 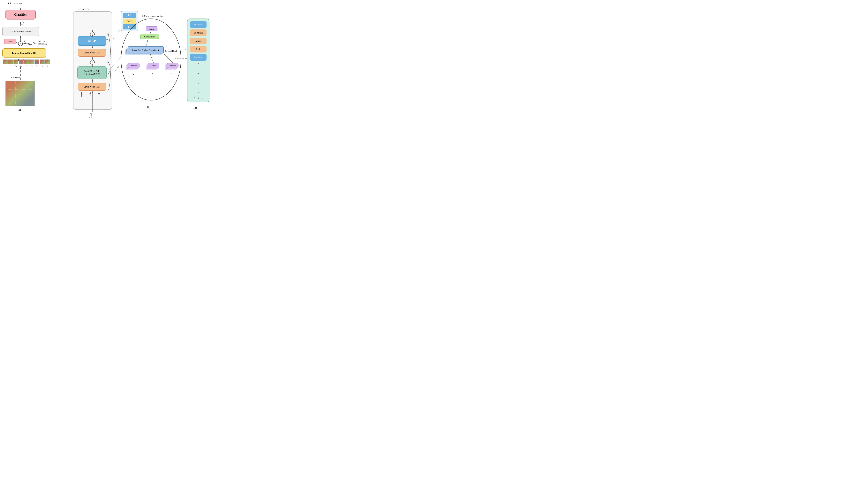 I want to click on fc-detail-label: FC (fully connected layer), so click(x=153, y=16).